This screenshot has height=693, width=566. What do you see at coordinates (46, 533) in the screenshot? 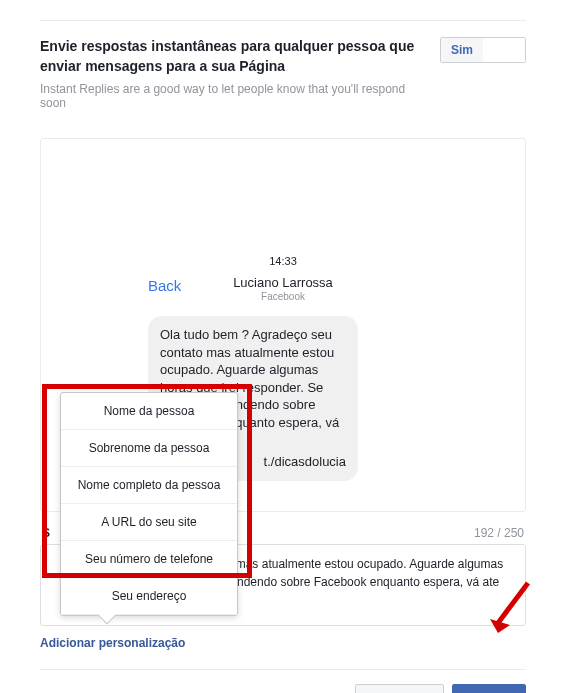
I see `editor-label: S` at bounding box center [46, 533].